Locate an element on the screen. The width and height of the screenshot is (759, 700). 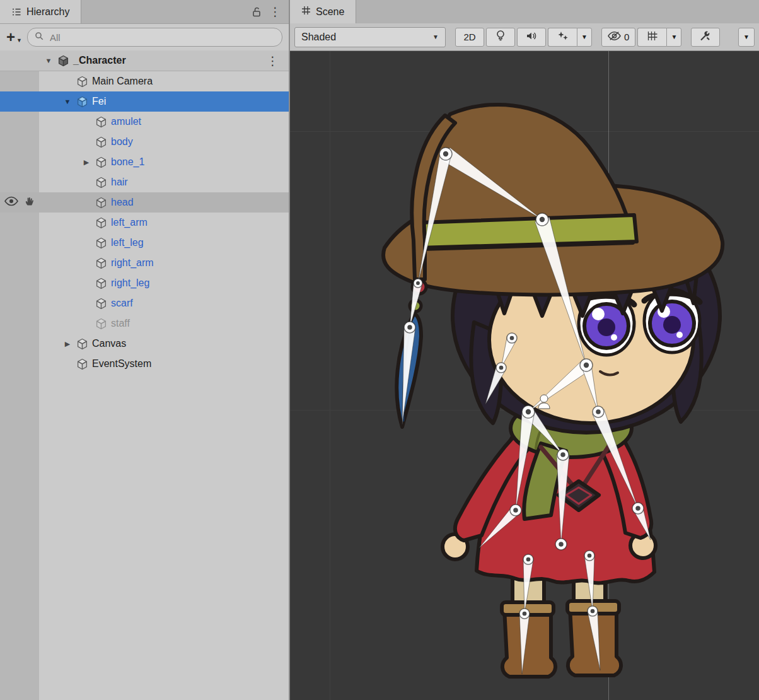
hierarchy-item-hair: hair is located at coordinates (144, 182).